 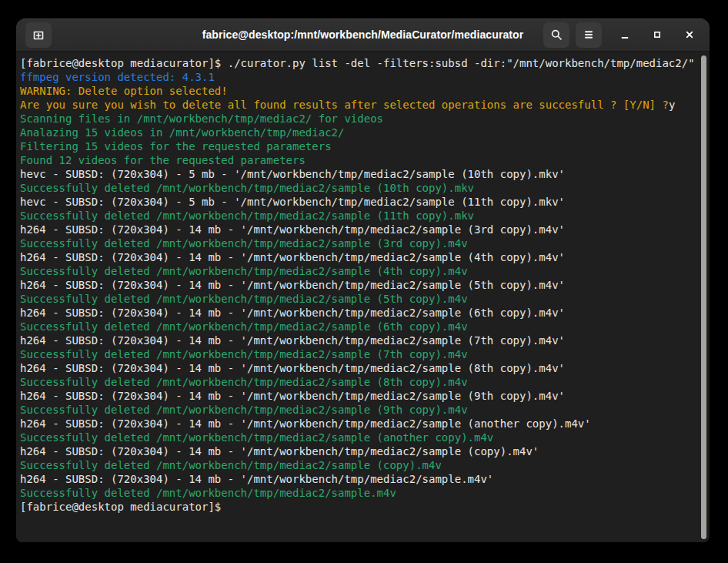 What do you see at coordinates (124, 507) in the screenshot?
I see `terminal-text-segment: [fabrice@desktop mediacurator]$` at bounding box center [124, 507].